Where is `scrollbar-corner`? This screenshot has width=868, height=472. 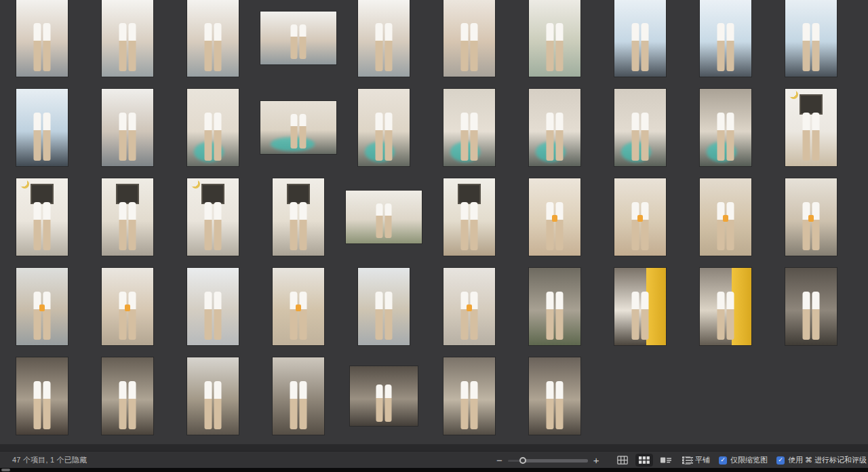 scrollbar-corner is located at coordinates (5, 470).